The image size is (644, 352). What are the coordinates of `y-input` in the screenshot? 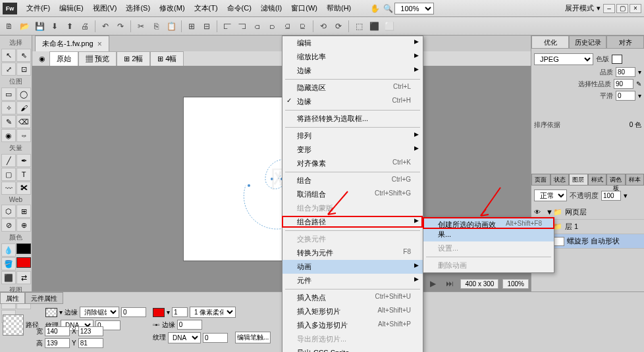 It's located at (91, 343).